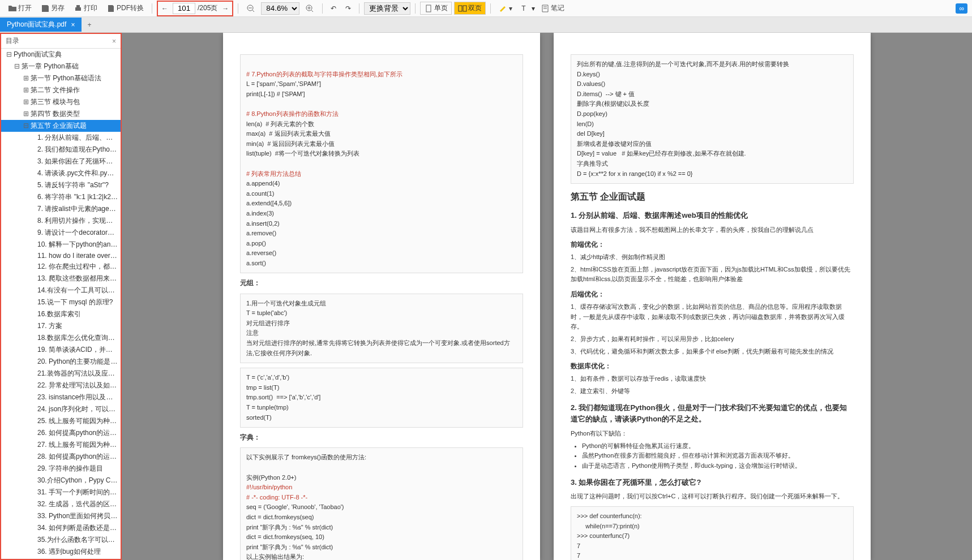 The height and width of the screenshot is (560, 972). What do you see at coordinates (12, 41) in the screenshot?
I see `sidebar-title: 目录` at bounding box center [12, 41].